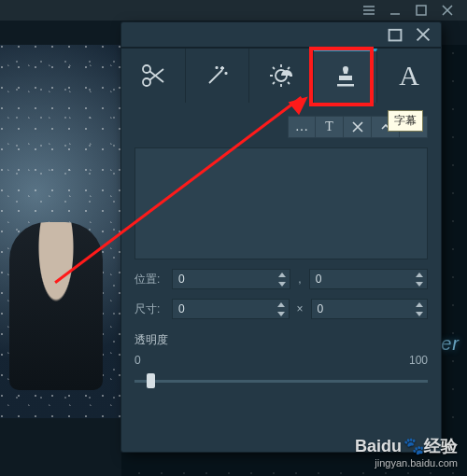  I want to click on opacity-thumb, so click(151, 381).